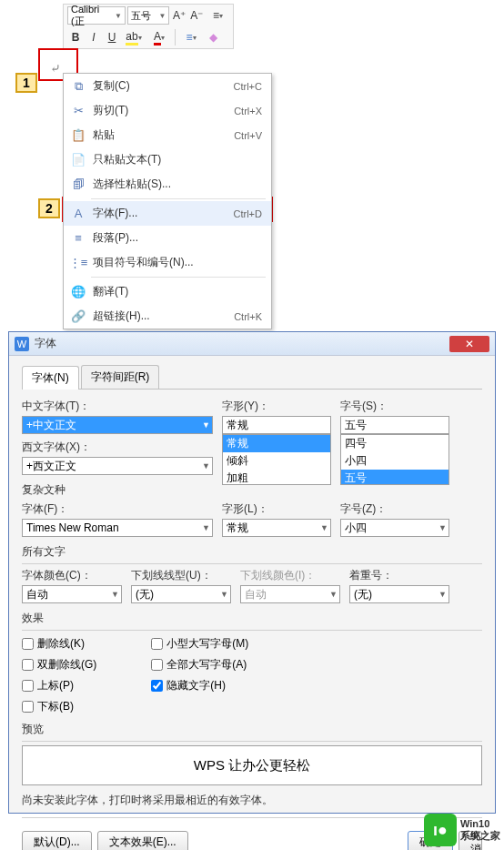 The image size is (504, 850). I want to click on italic-button: I, so click(94, 37).